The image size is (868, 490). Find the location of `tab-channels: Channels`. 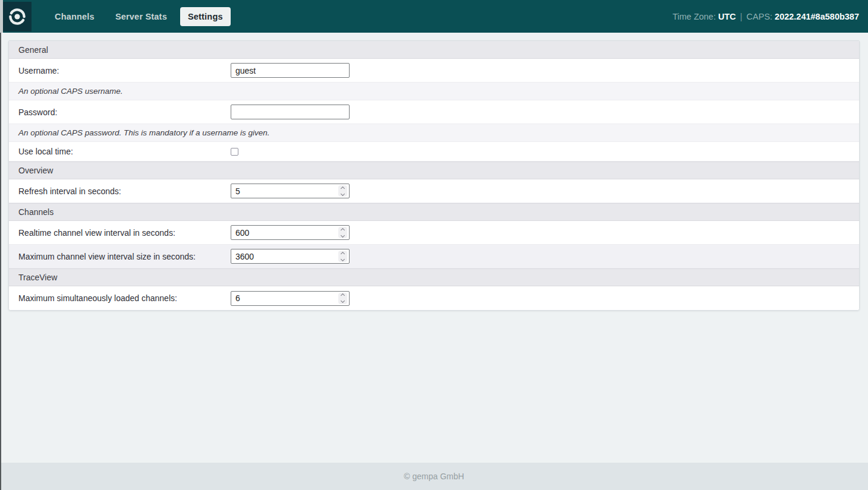

tab-channels: Channels is located at coordinates (75, 17).